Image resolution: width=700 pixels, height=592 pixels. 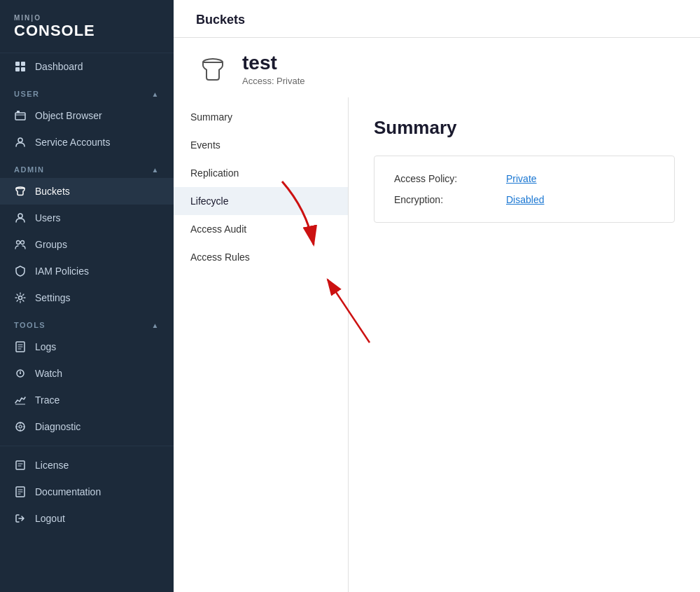 I want to click on summary-card: Access Policy: Private Encryption: Disab…, so click(x=524, y=189).